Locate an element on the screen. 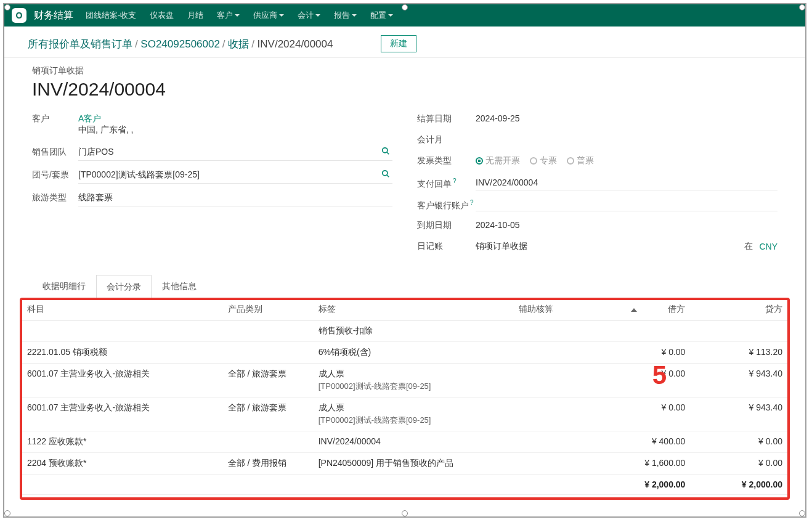 The width and height of the screenshot is (812, 522). nav-item-dashboard: 仪表盘 is located at coordinates (161, 15).